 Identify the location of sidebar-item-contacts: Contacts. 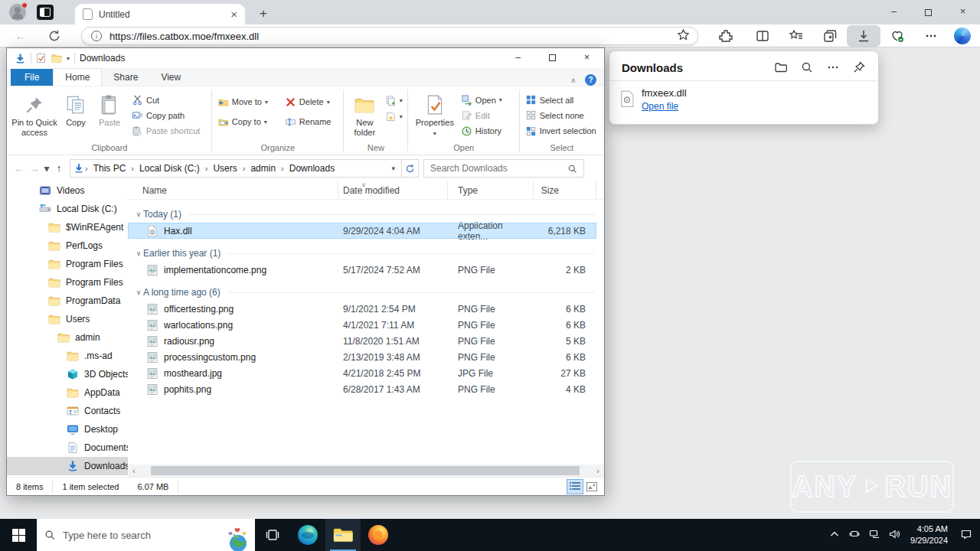
(67, 411).